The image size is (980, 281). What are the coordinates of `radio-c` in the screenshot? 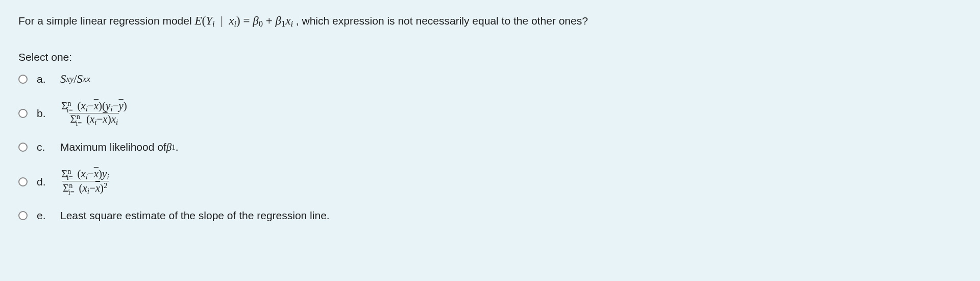 It's located at (23, 147).